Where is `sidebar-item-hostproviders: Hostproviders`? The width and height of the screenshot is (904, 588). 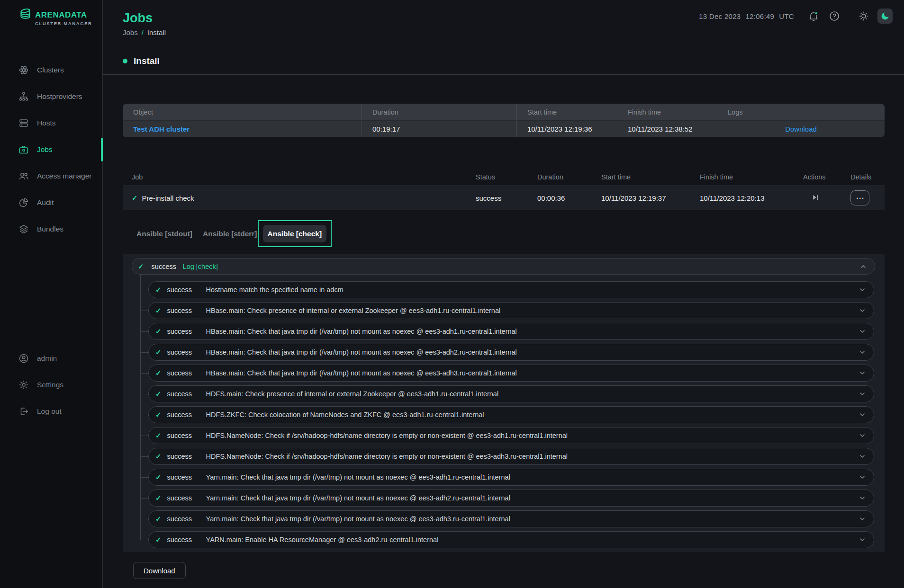 sidebar-item-hostproviders: Hostproviders is located at coordinates (51, 97).